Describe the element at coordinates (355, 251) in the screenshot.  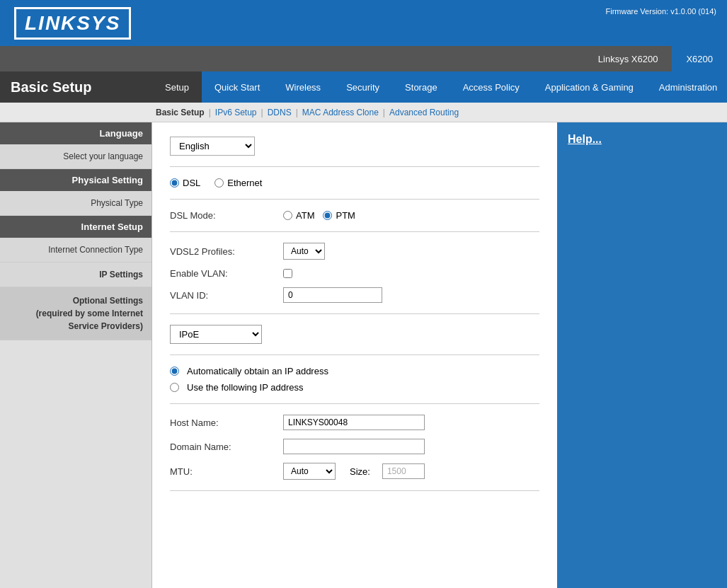
I see `vdsl2-profiles-row: VDSL2 Profiles: Auto 8a 17a` at that location.